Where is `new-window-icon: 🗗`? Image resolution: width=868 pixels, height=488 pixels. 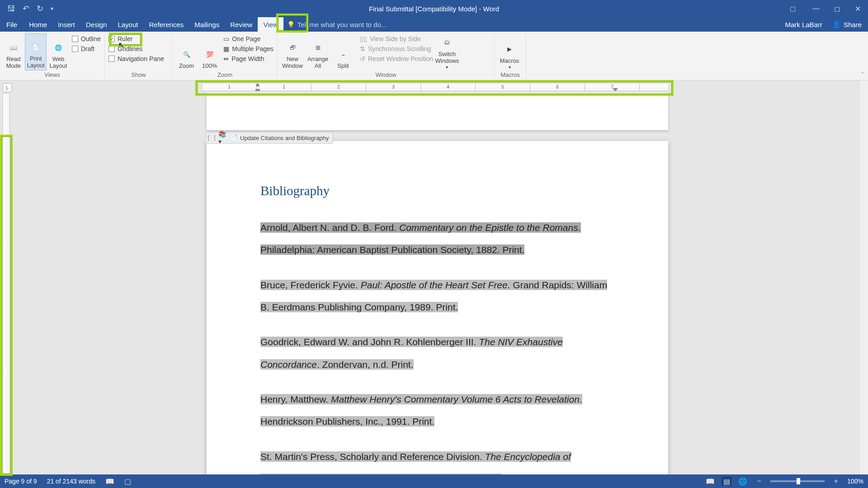
new-window-icon: 🗗 is located at coordinates (292, 48).